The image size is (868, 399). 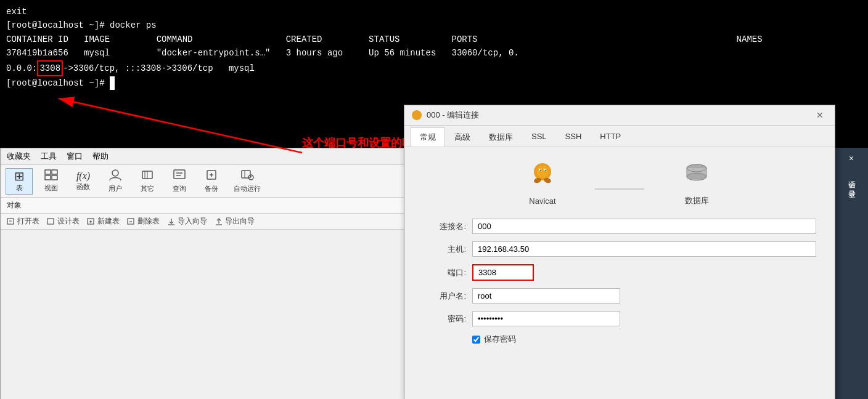 I want to click on host-input, so click(x=644, y=249).